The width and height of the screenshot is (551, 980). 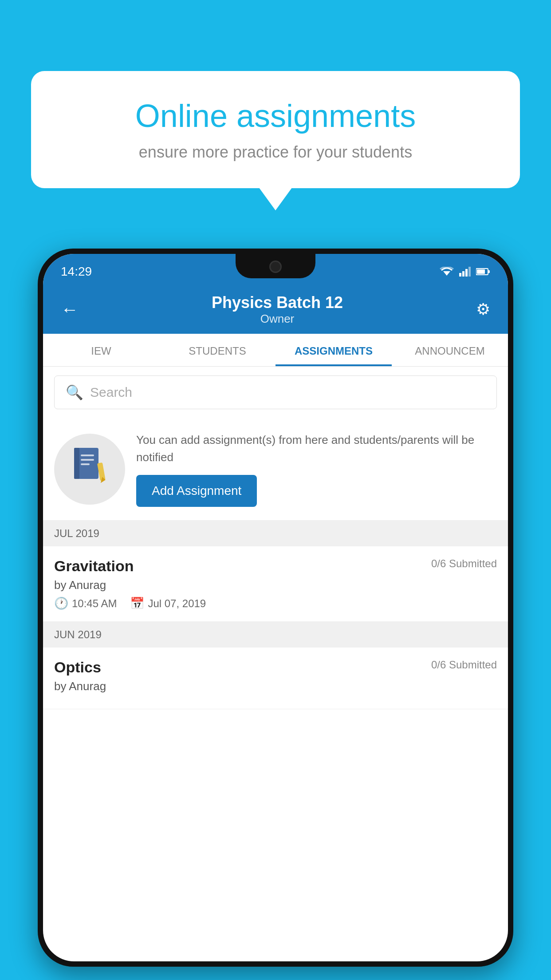 What do you see at coordinates (137, 604) in the screenshot?
I see `calendar-icon: 📅` at bounding box center [137, 604].